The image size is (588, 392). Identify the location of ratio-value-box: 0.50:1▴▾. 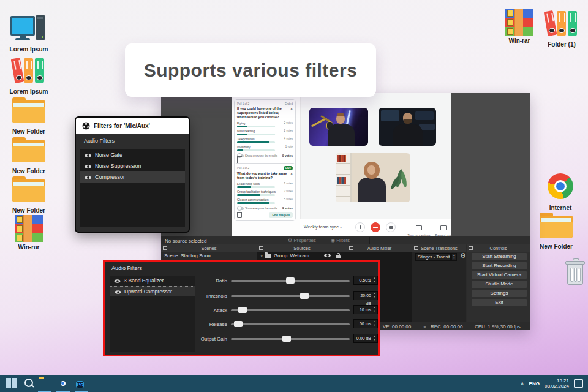
(366, 281).